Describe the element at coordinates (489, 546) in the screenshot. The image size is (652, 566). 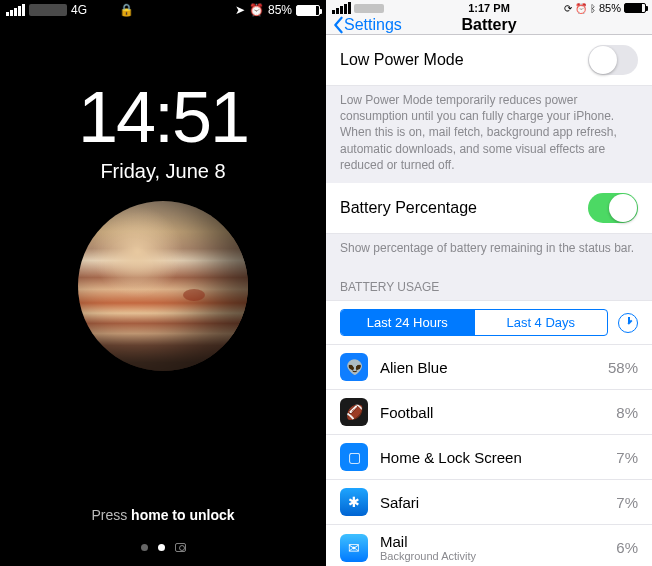
I see `usage-row: ✉MailBackground Activity6%` at that location.